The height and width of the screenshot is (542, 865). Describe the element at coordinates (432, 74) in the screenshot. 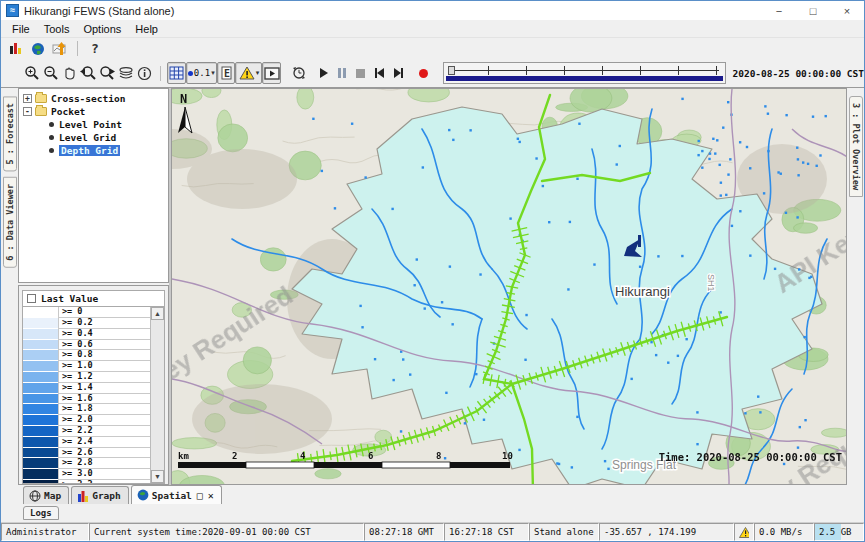

I see `map-toolbar: 0.1 ▾ E ▾ 2020-08-25 00:00:00 CST` at that location.